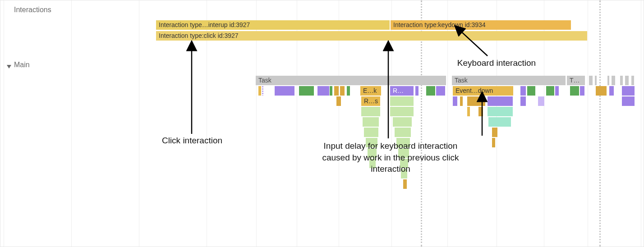  What do you see at coordinates (600, 124) in the screenshot?
I see `time-marker` at bounding box center [600, 124].